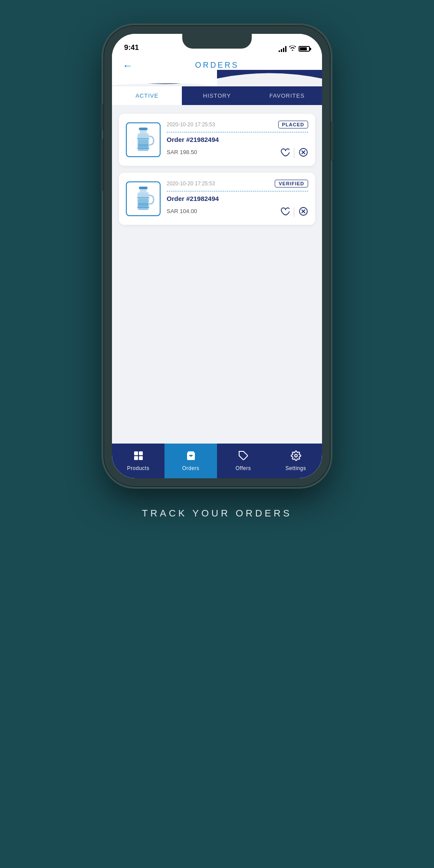 The height and width of the screenshot is (868, 434). I want to click on orders-icon, so click(191, 457).